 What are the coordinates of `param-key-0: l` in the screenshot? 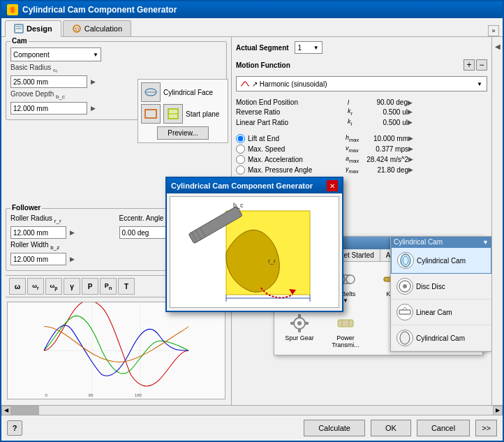 It's located at (353, 103).